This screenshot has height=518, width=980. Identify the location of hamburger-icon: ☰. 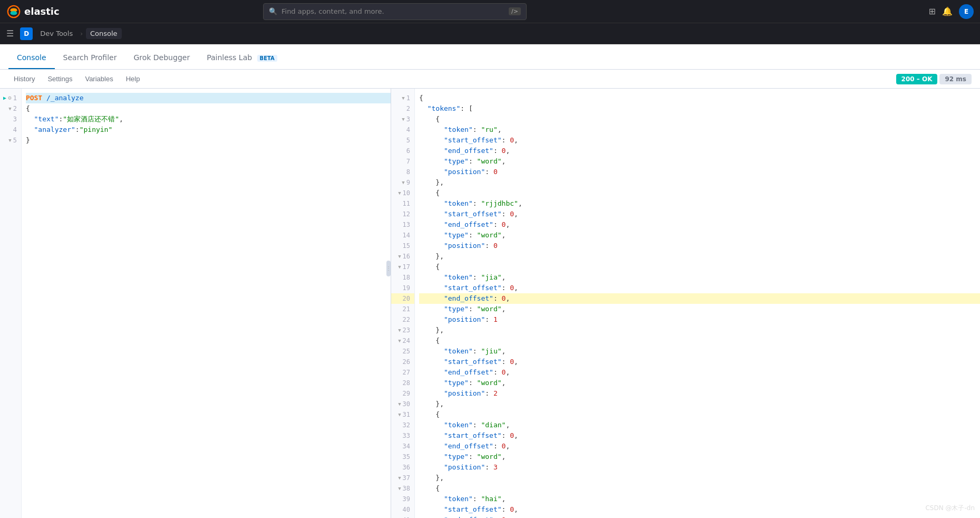
(10, 34).